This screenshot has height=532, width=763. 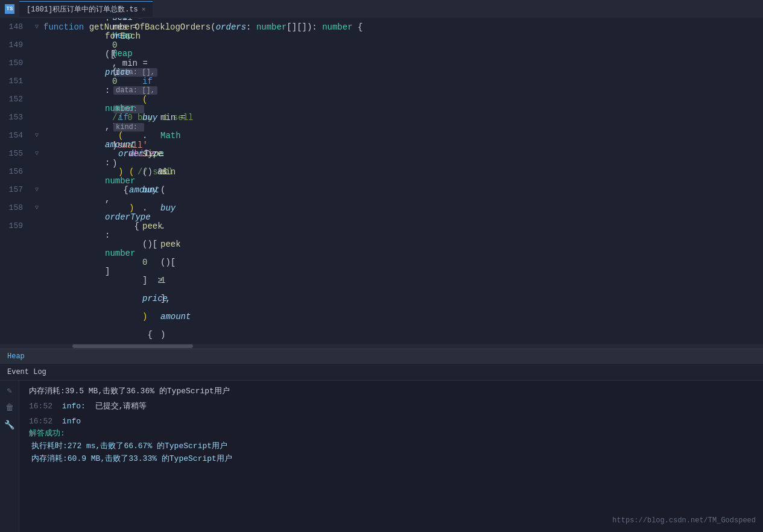 What do you see at coordinates (10, 9) in the screenshot?
I see `file-icon: TS` at bounding box center [10, 9].